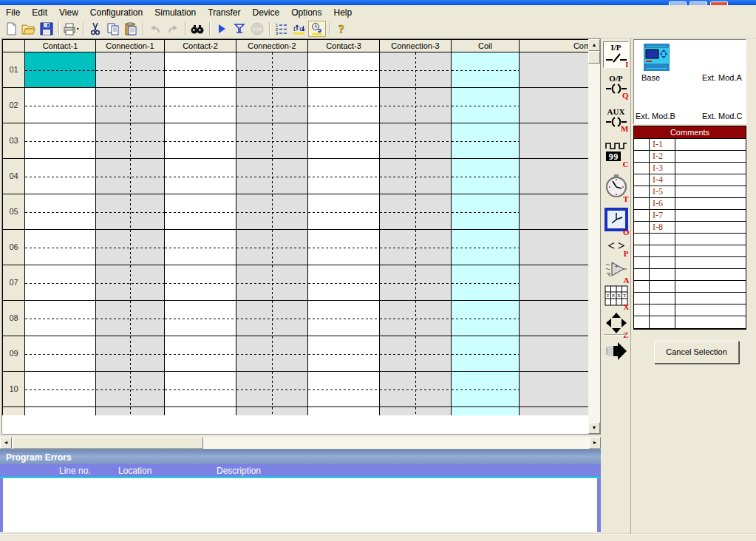 Image resolution: width=756 pixels, height=541 pixels. What do you see at coordinates (616, 188) in the screenshot?
I see `instruction-timer: T` at bounding box center [616, 188].